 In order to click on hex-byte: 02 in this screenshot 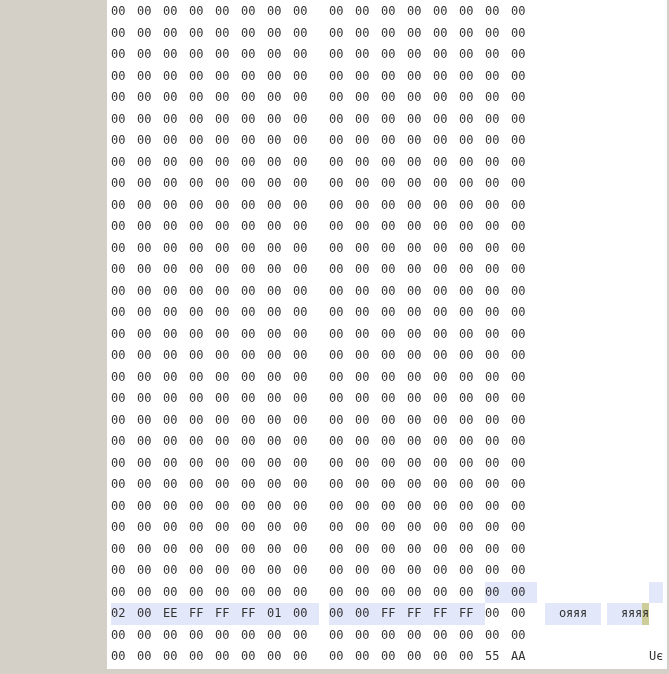, I will do `click(124, 614)`.